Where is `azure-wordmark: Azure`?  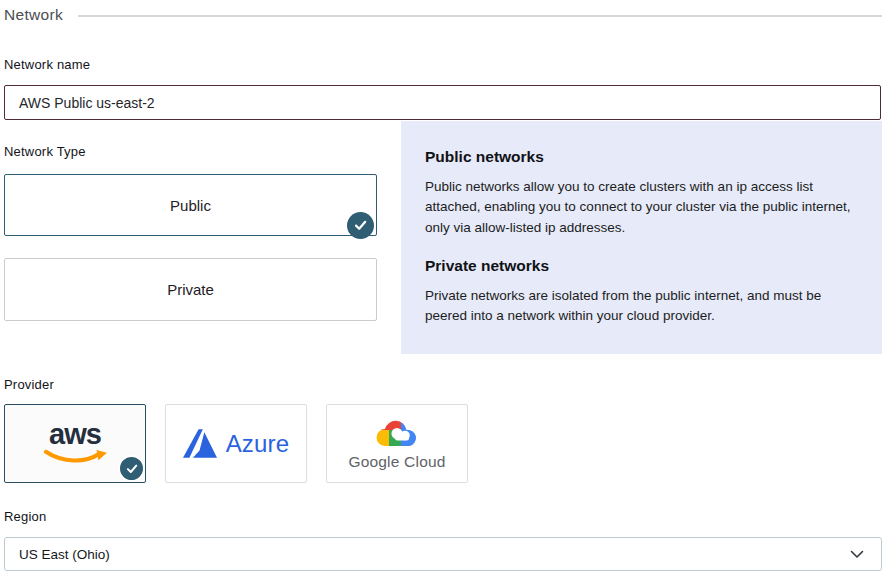
azure-wordmark: Azure is located at coordinates (258, 444).